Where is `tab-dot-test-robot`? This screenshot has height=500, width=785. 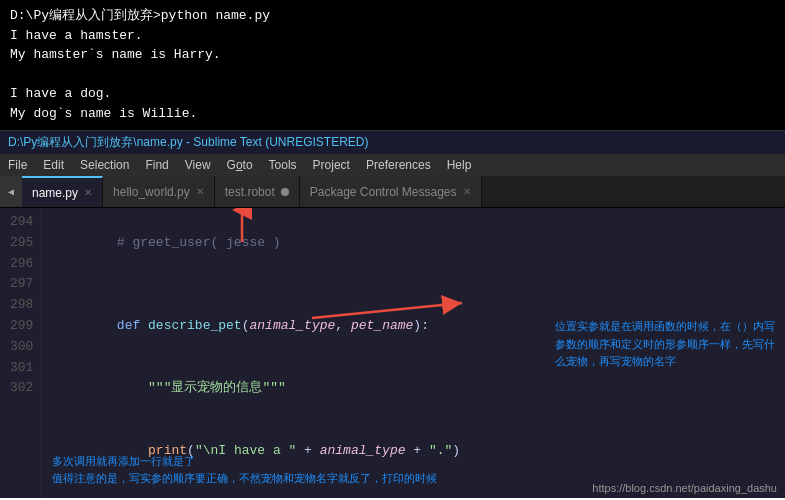
tab-dot-test-robot is located at coordinates (285, 192).